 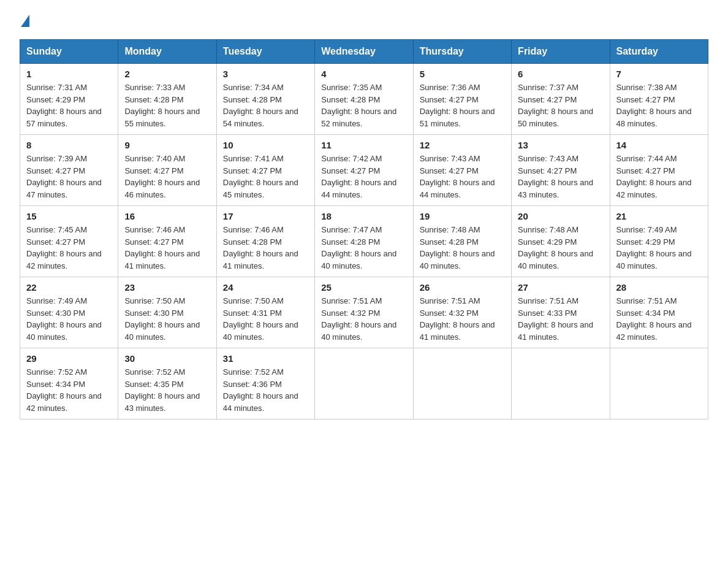 What do you see at coordinates (364, 216) in the screenshot?
I see `day-number: 18` at bounding box center [364, 216].